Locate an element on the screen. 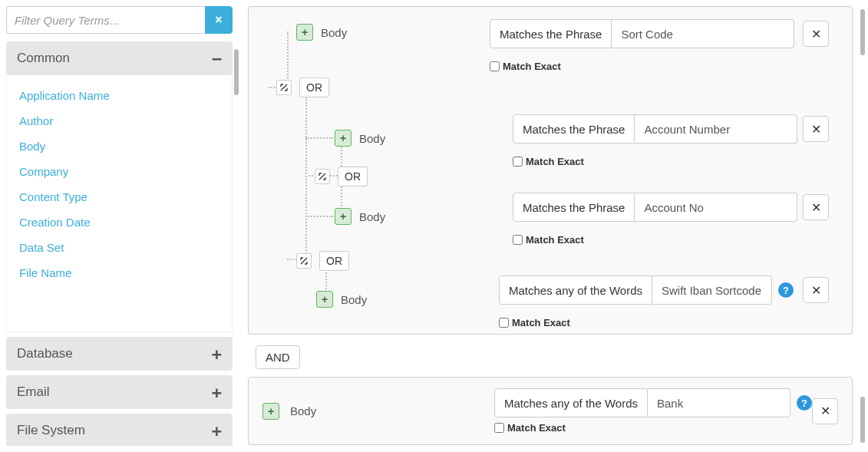  accordion-label: File System is located at coordinates (51, 431).